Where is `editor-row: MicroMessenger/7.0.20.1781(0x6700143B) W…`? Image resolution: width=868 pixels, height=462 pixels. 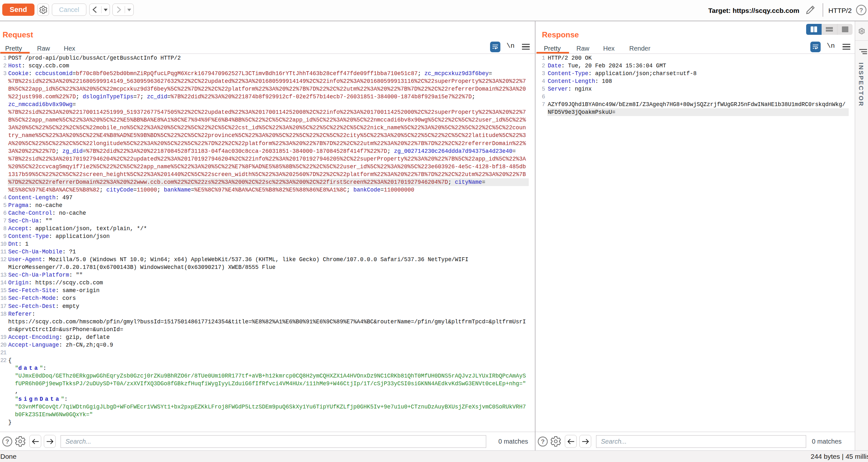 editor-row: MicroMessenger/7.0.20.1781(0x6700143B) W… is located at coordinates (268, 267).